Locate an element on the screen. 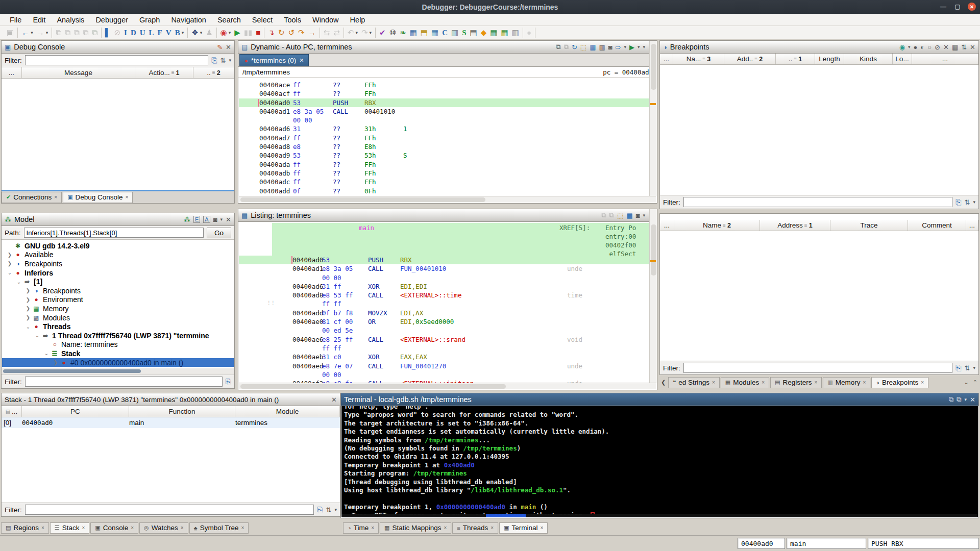 This screenshot has width=980, height=551. graph-icon: ❖ is located at coordinates (195, 33).